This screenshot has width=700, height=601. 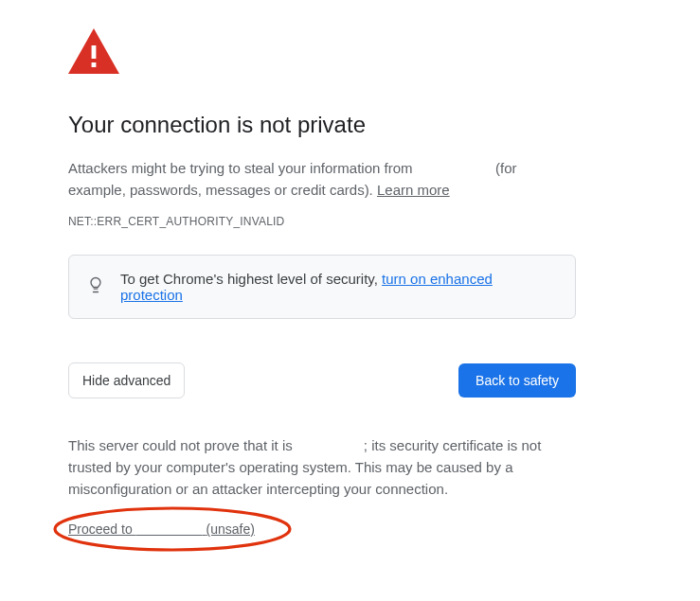 I want to click on error-code: NET::ERR_CERT_AUTHORITY_INVALID, so click(x=322, y=221).